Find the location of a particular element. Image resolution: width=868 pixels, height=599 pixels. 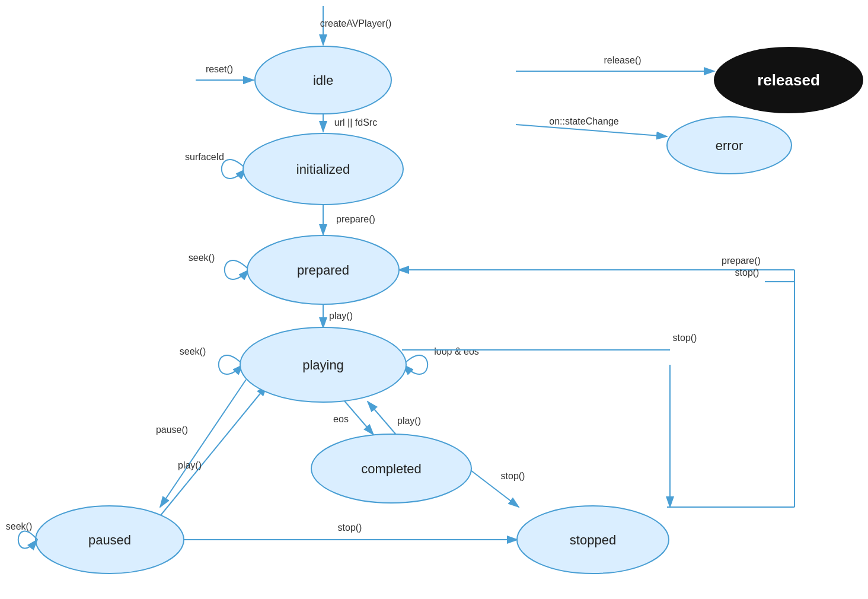

state-released-label: released is located at coordinates (789, 80).